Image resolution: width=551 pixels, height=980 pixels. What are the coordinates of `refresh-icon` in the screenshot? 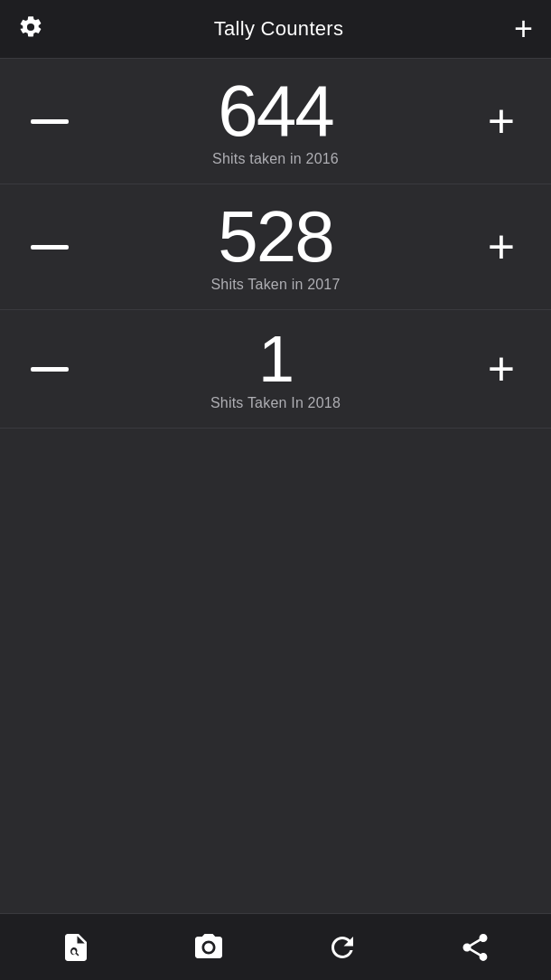 It's located at (342, 947).